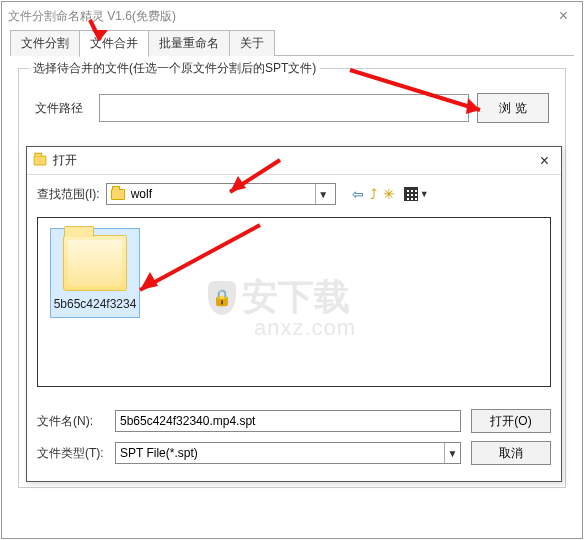  What do you see at coordinates (252, 43) in the screenshot?
I see `tab-about: 关于` at bounding box center [252, 43].